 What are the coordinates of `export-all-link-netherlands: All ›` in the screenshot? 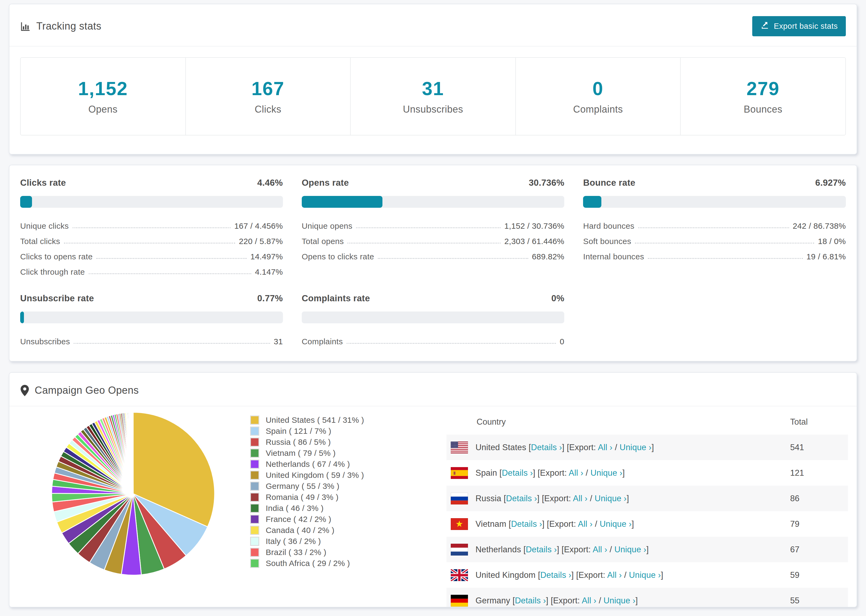 It's located at (600, 549).